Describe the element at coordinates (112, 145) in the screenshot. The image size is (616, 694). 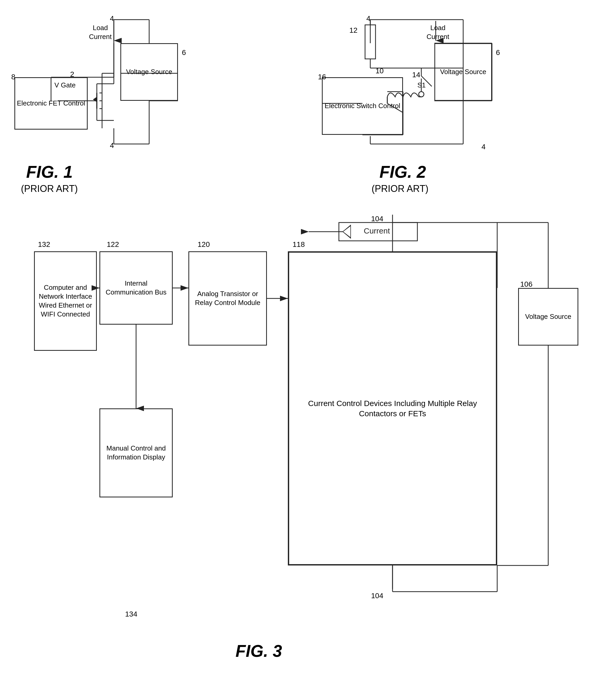
I see `fig1-label-4-bot: 4` at that location.